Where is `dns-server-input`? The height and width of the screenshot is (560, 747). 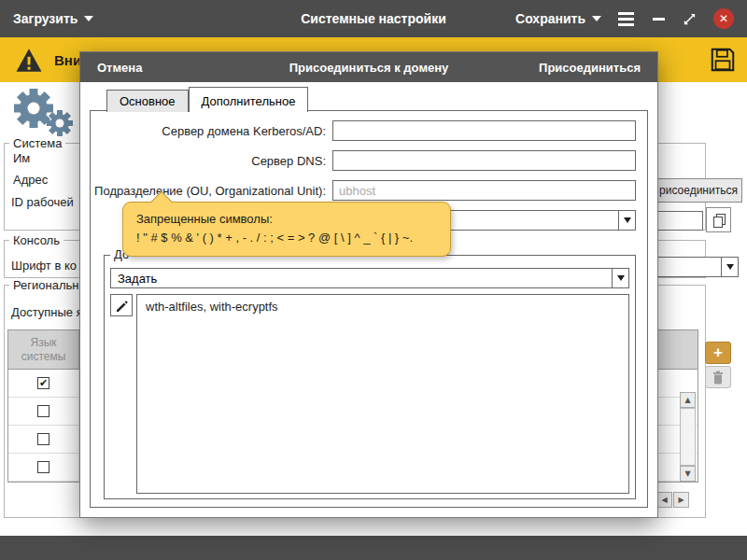
dns-server-input is located at coordinates (484, 161).